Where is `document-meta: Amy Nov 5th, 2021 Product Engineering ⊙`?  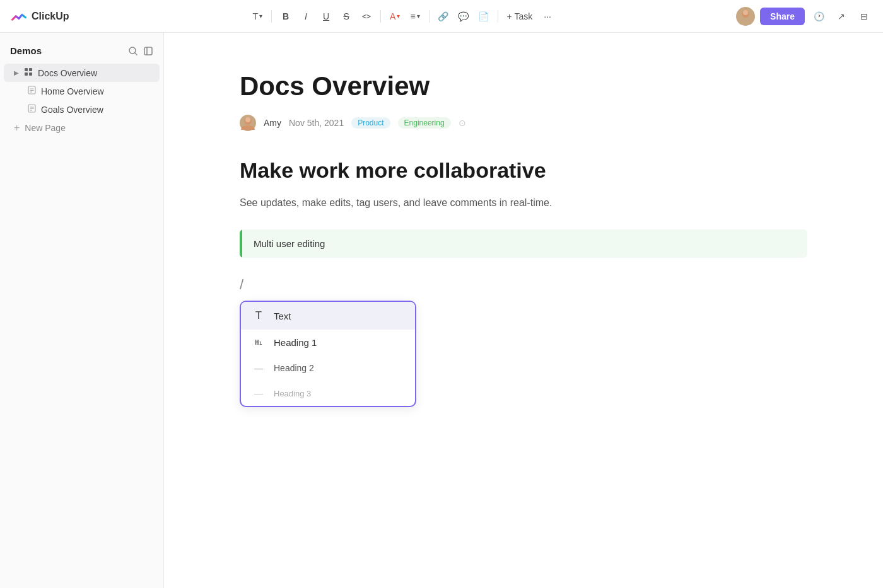 document-meta: Amy Nov 5th, 2021 Product Engineering ⊙ is located at coordinates (523, 123).